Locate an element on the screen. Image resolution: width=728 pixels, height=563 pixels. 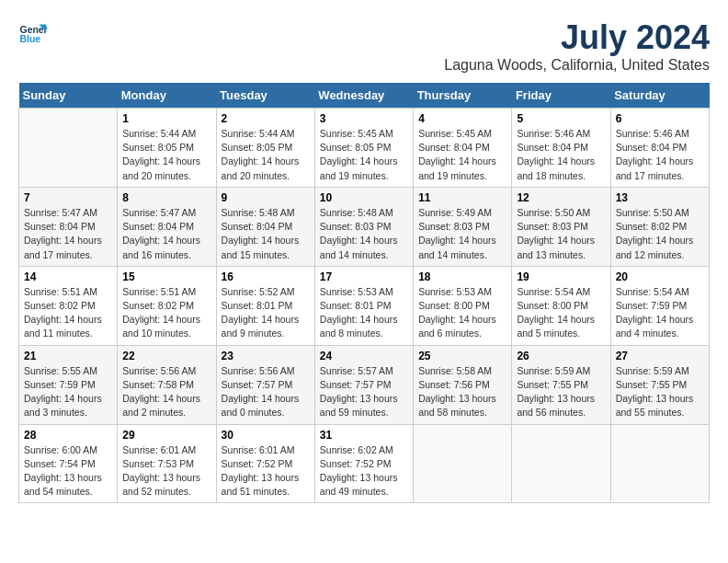
day-info: Sunrise: 5:48 AM Sunset: 8:04 PM Dayligh… is located at coordinates (266, 234).